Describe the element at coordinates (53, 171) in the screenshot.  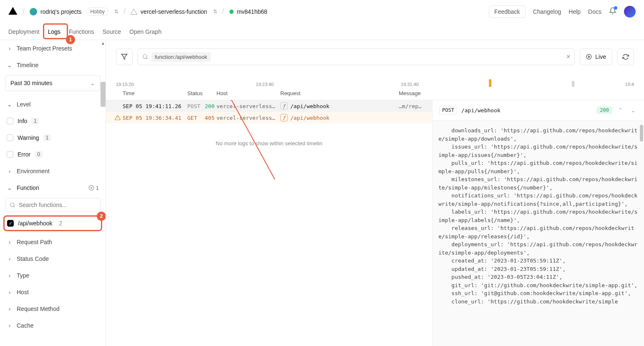
I see `sidebar-environment: › Environment` at that location.